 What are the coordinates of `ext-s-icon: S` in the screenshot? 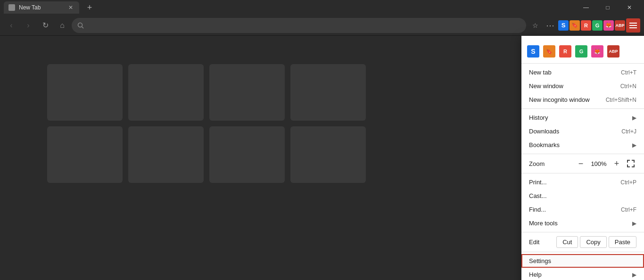 It's located at (563, 25).